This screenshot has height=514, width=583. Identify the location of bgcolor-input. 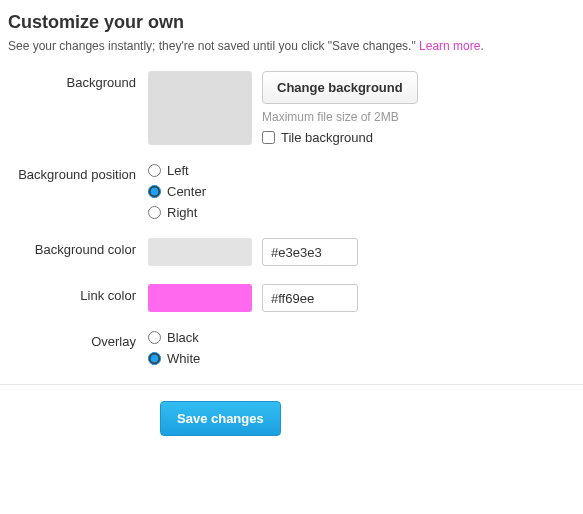
(310, 252).